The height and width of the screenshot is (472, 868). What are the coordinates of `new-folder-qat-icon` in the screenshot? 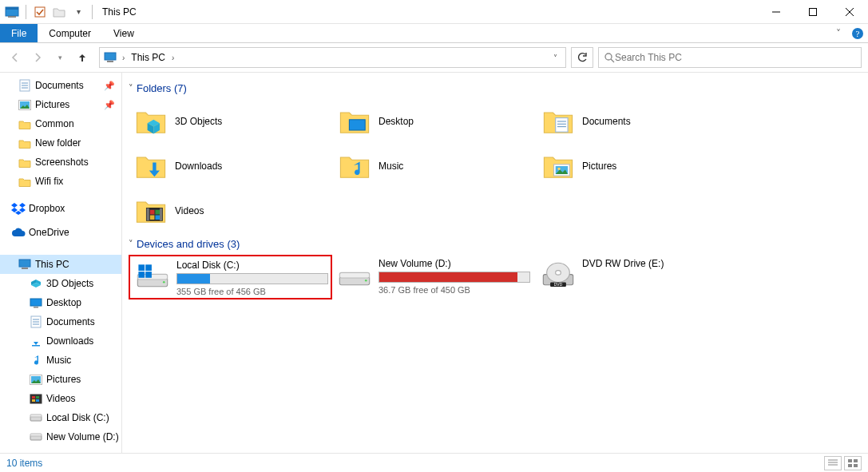 It's located at (59, 12).